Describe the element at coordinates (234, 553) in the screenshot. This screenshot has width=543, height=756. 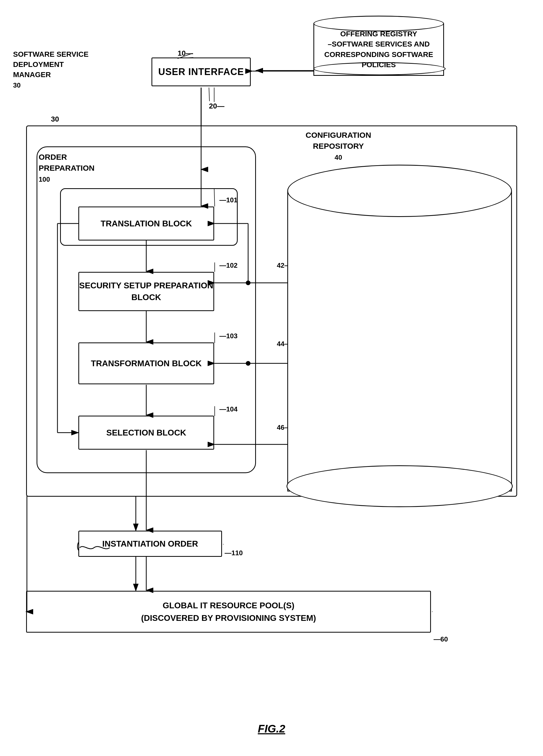
I see `ref-110: —110` at that location.